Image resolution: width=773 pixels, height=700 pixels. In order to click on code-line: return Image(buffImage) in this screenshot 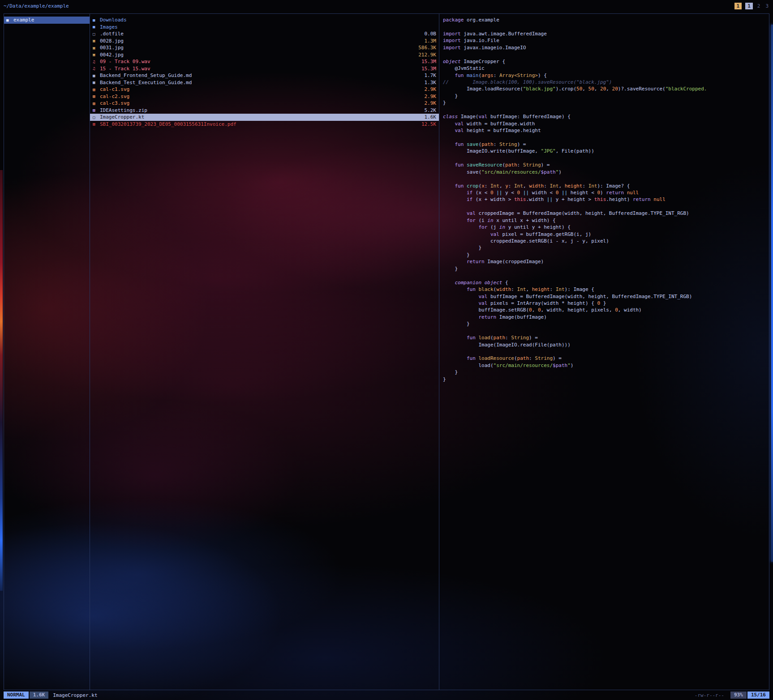, I will do `click(605, 317)`.